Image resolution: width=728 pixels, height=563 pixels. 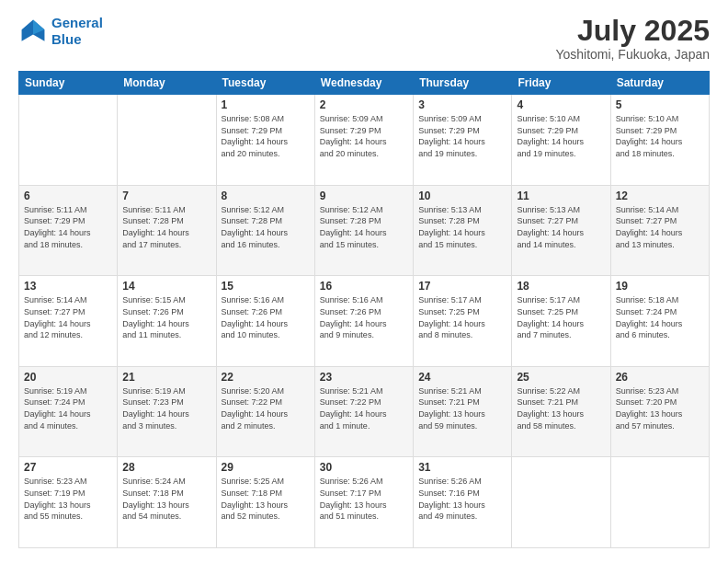 I want to click on day-info: Sunrise: 5:26 AM Sunset: 7:16 PM Dayligh…, so click(x=462, y=499).